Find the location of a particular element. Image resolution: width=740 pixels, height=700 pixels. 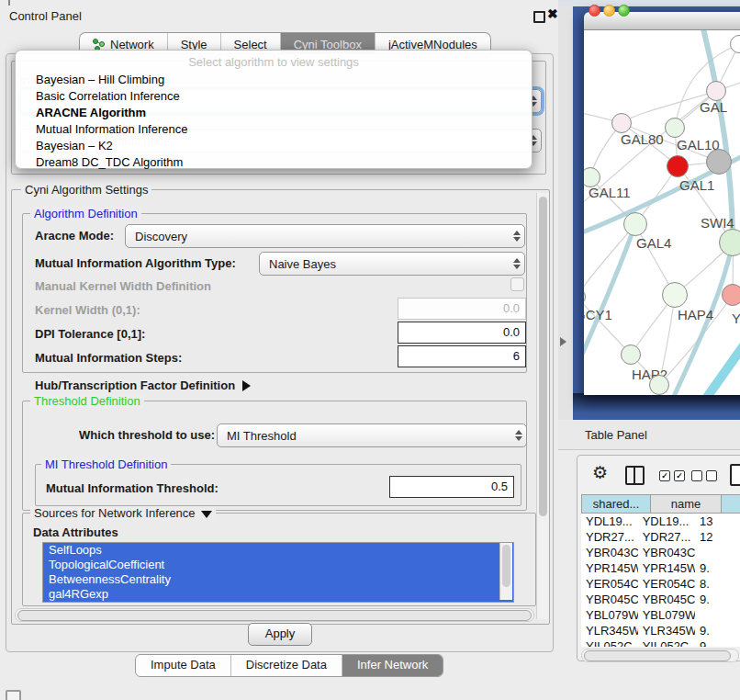

network-node-label: GAL80 is located at coordinates (643, 140).